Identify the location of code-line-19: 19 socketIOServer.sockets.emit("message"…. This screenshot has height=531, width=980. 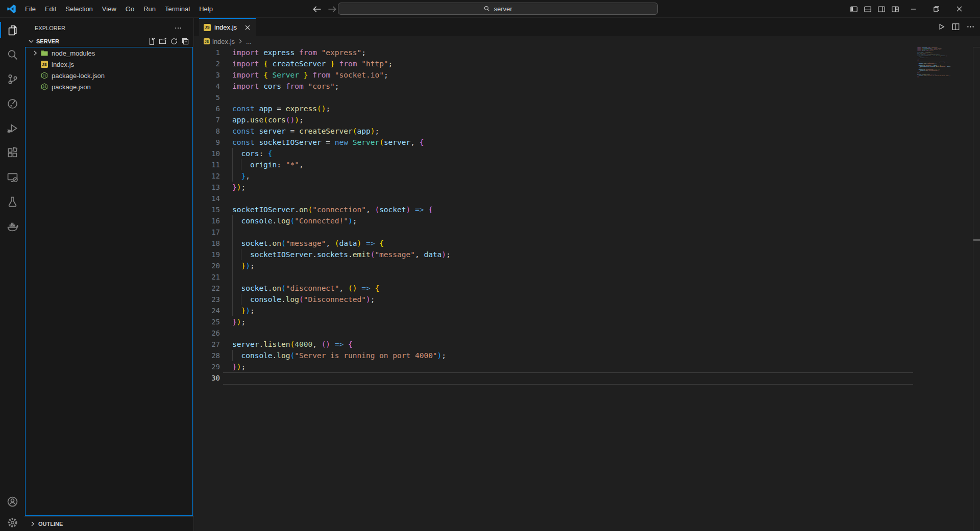
(587, 255).